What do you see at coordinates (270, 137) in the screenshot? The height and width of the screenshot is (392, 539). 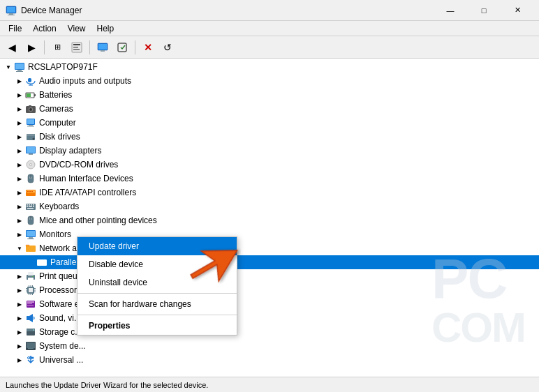 I see `tree-item-diskdrives: ▶ Disk drives` at bounding box center [270, 137].